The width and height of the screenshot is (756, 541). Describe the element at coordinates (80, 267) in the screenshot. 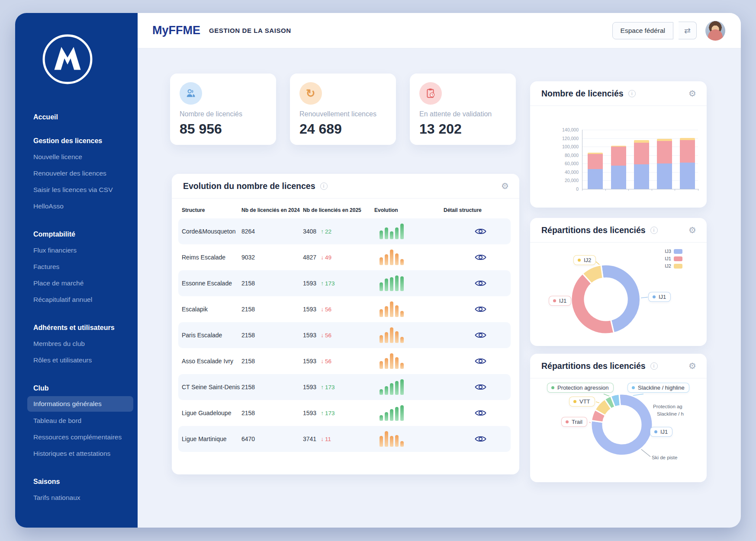

I see `sidebar-item-factures: Factures` at that location.